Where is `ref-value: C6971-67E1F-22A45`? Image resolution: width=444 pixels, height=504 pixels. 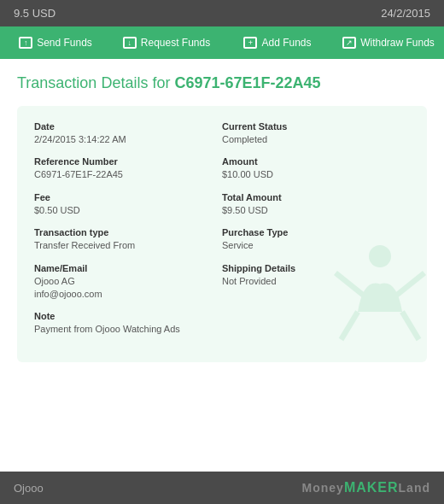 ref-value: C6971-67E1F-22A45 is located at coordinates (124, 174).